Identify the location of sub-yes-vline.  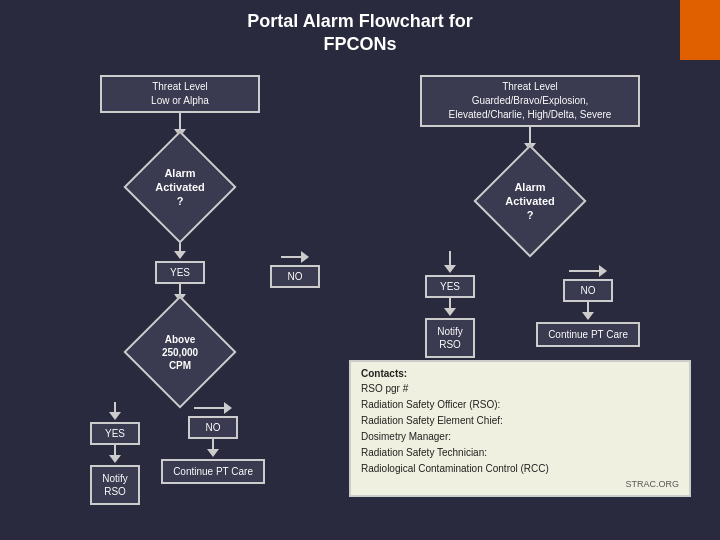
(115, 407).